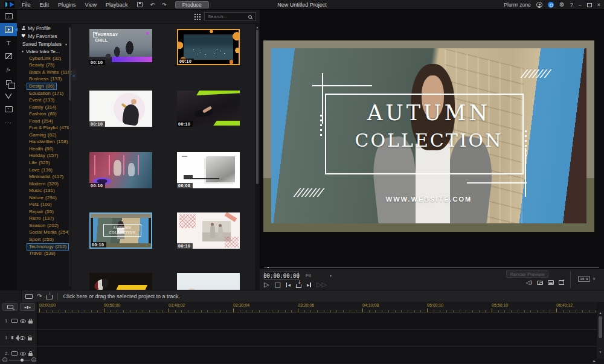 This screenshot has width=604, height=364. What do you see at coordinates (226, 17) in the screenshot?
I see `search-input` at bounding box center [226, 17].